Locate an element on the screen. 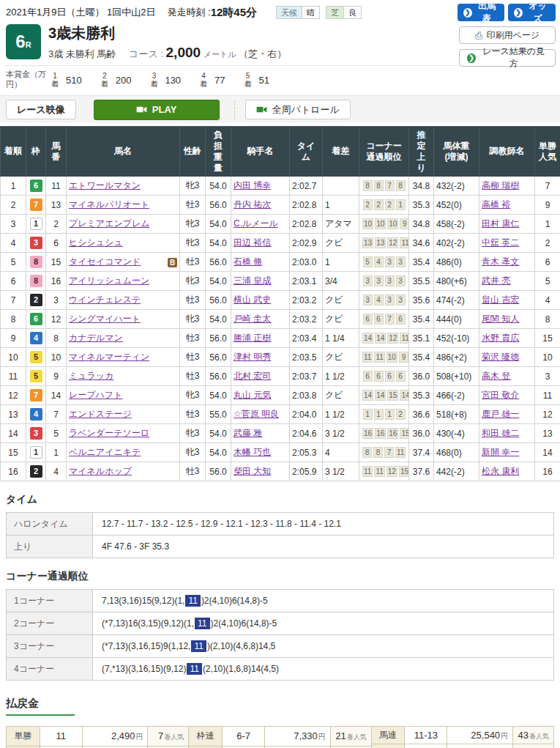 The image size is (560, 748). last-3f: 35.4 is located at coordinates (422, 319).